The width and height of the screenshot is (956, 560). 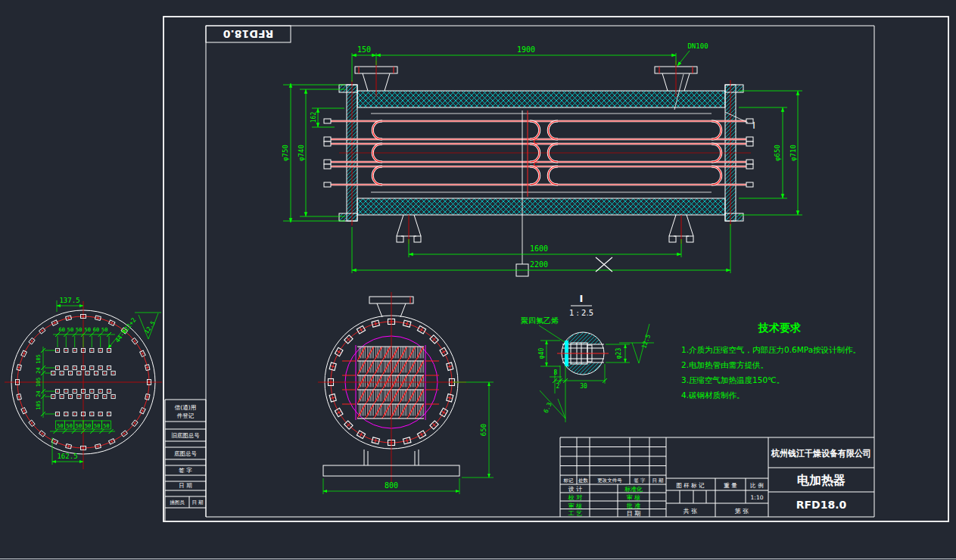 I want to click on dim-105c: 105, so click(x=39, y=406).